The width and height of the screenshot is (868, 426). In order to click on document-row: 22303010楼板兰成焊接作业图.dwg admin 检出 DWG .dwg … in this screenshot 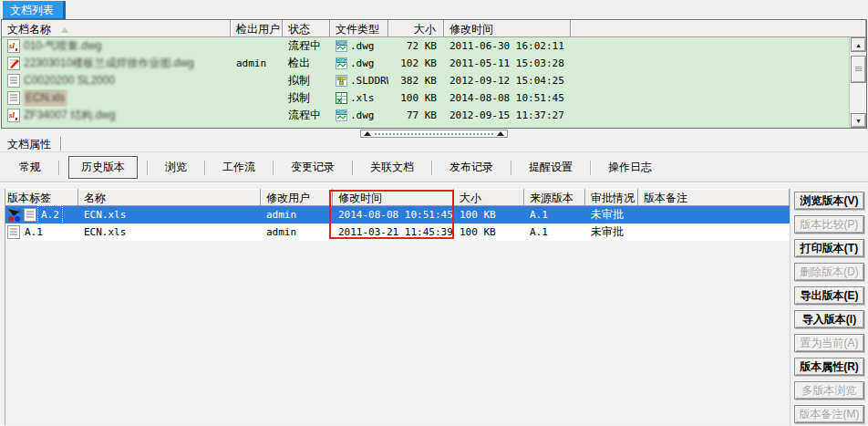, I will do `click(434, 64)`.